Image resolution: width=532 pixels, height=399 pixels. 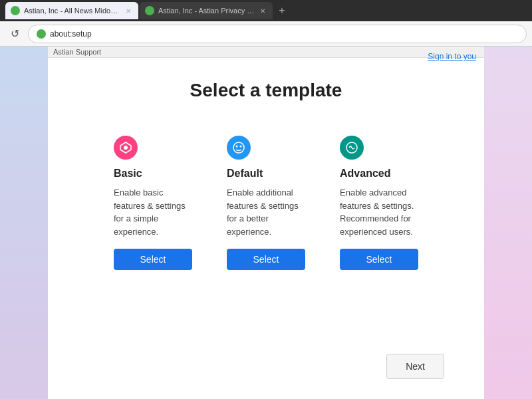 What do you see at coordinates (266, 90) in the screenshot?
I see `page-title: Select a template` at bounding box center [266, 90].